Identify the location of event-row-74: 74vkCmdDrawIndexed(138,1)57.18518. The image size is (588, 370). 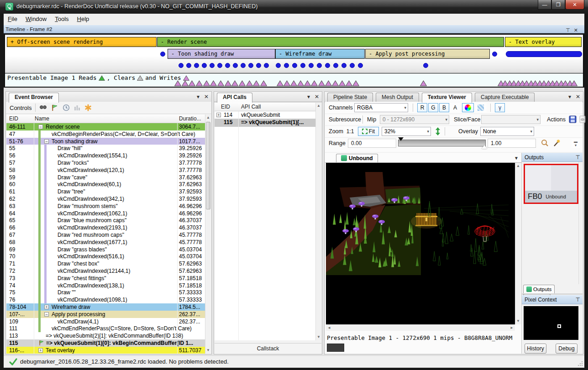
(106, 286).